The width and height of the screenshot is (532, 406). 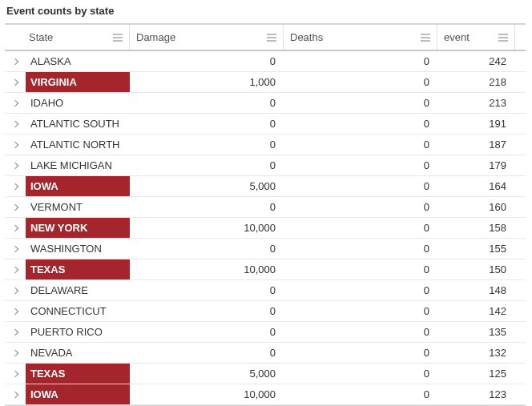 What do you see at coordinates (476, 186) in the screenshot?
I see `cell-event: 164` at bounding box center [476, 186].